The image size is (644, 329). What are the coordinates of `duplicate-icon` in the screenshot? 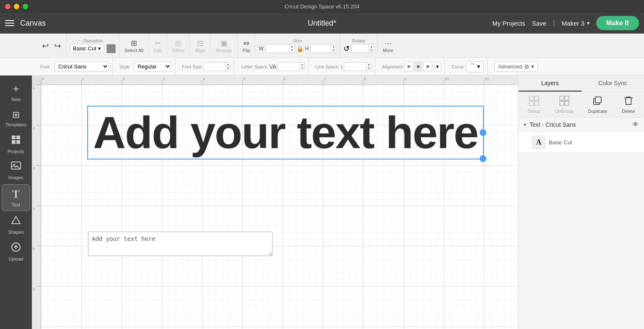 It's located at (597, 101).